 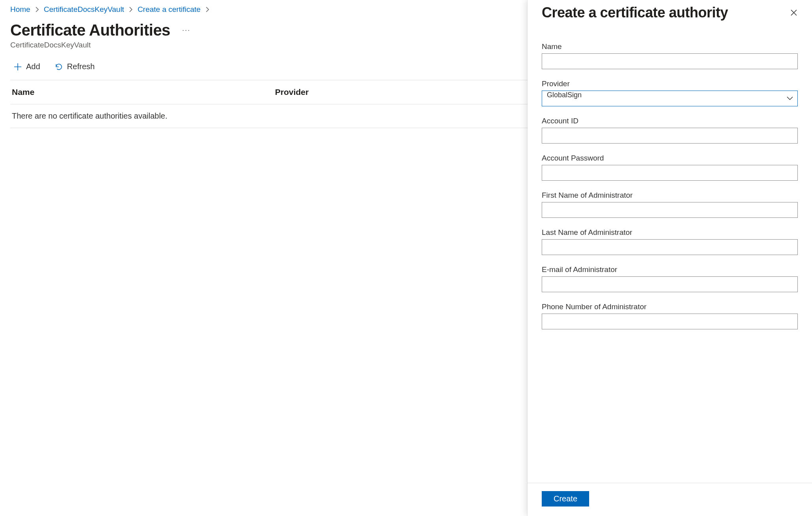 I want to click on provider-select: GlobalSign, so click(x=670, y=98).